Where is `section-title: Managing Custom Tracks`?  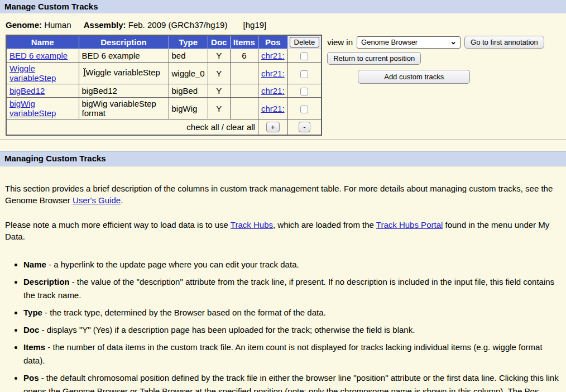
section-title: Managing Custom Tracks is located at coordinates (55, 159).